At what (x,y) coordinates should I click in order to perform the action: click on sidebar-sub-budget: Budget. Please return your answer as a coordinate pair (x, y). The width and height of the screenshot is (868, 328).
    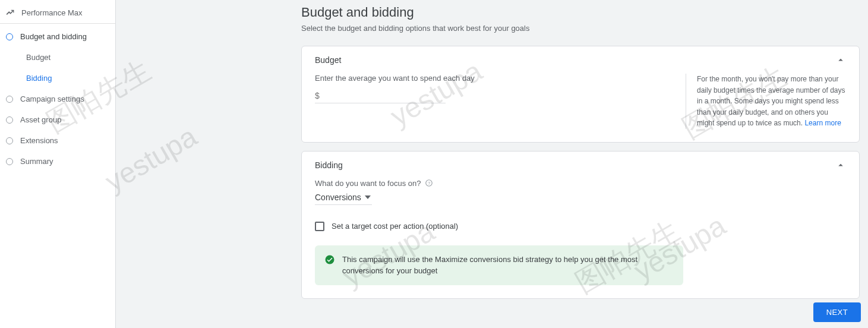
    Looking at the image, I should click on (58, 57).